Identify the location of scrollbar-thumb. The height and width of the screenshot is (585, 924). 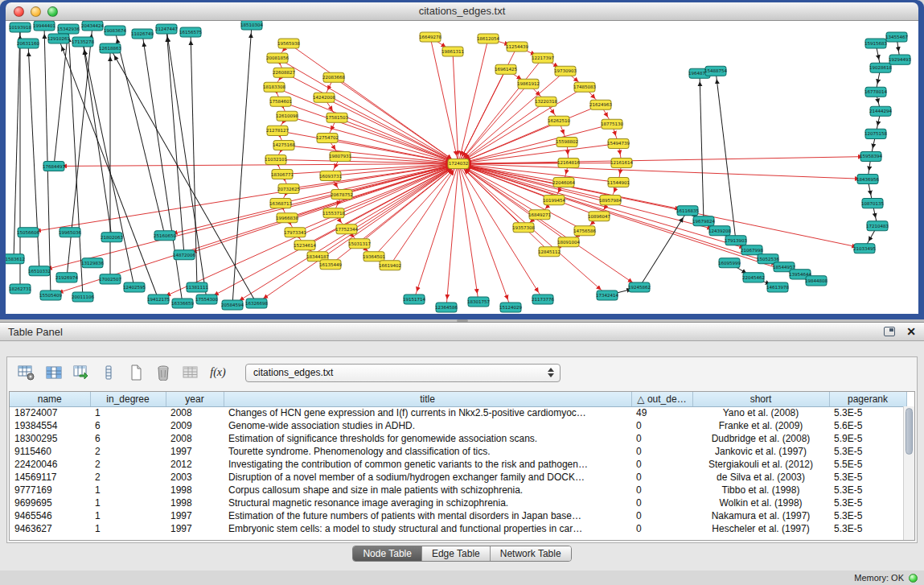
(909, 431).